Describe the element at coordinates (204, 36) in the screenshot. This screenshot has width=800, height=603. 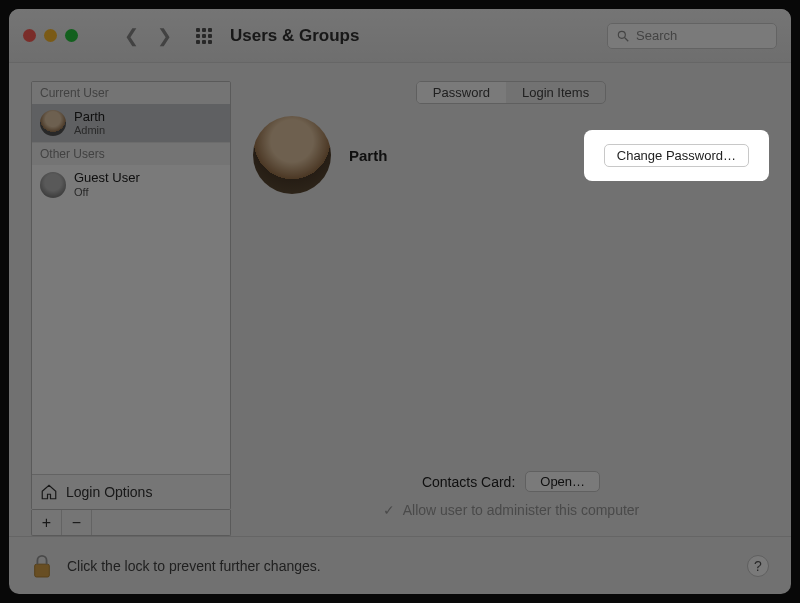
I see `all-preferences-icon` at that location.